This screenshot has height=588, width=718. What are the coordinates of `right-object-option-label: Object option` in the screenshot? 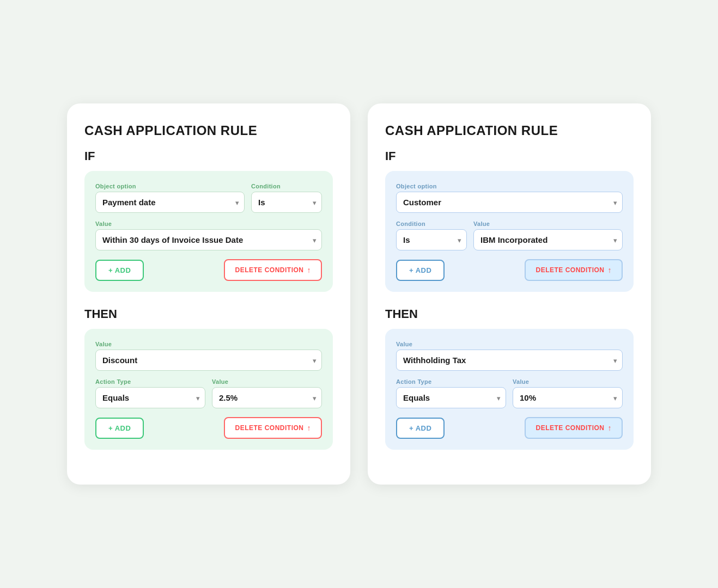 It's located at (509, 186).